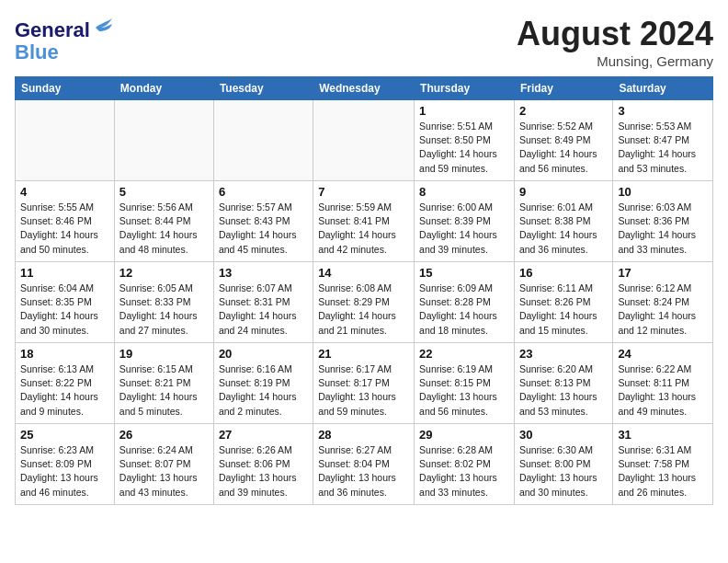  What do you see at coordinates (563, 222) in the screenshot?
I see `calendar-cell: 9Sunrise: 6:01 AMSunset: 8:38 PMDaylight…` at bounding box center [563, 222].